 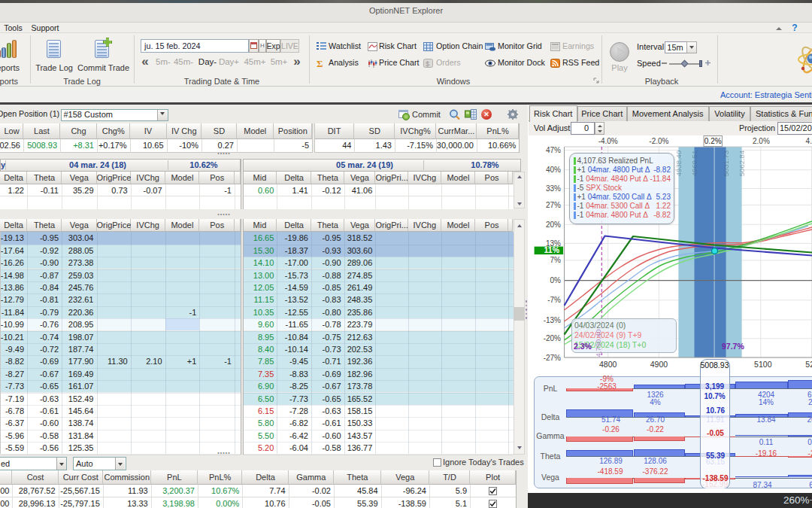 What do you see at coordinates (741, 163) in the screenshot?
I see `svg-text: 5062.84` at bounding box center [741, 163].